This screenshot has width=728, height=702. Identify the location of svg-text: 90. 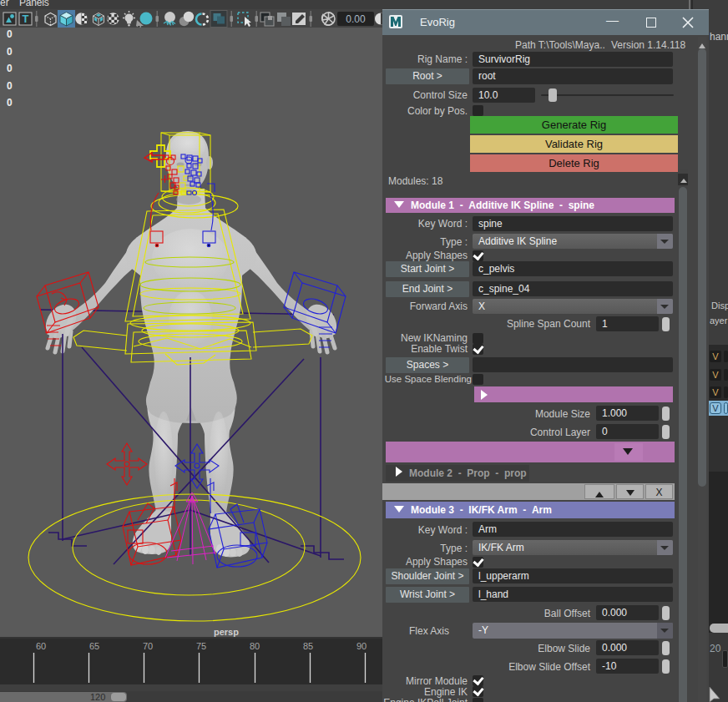
(361, 646).